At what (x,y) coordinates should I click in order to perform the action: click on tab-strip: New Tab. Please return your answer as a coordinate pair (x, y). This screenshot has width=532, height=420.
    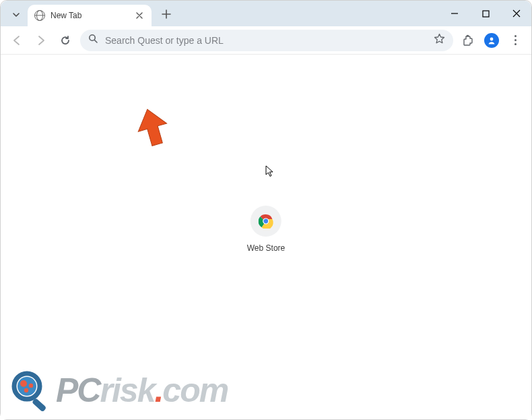
    Looking at the image, I should click on (266, 13).